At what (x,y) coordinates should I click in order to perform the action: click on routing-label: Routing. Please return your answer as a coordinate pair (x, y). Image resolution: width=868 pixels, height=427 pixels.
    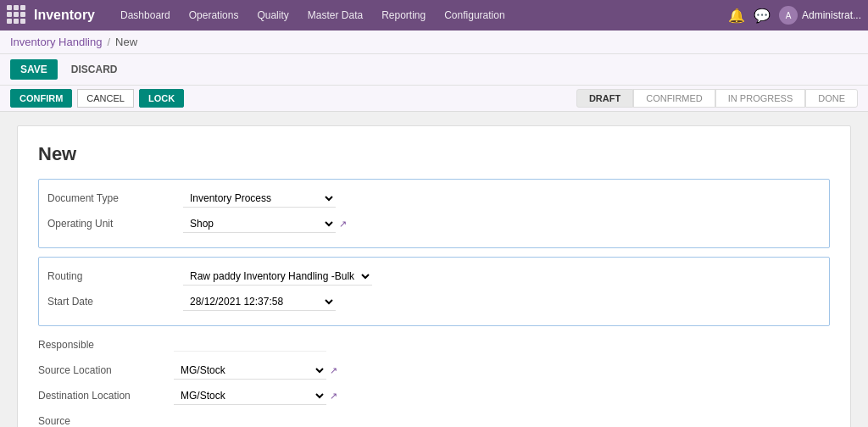
    Looking at the image, I should click on (115, 276).